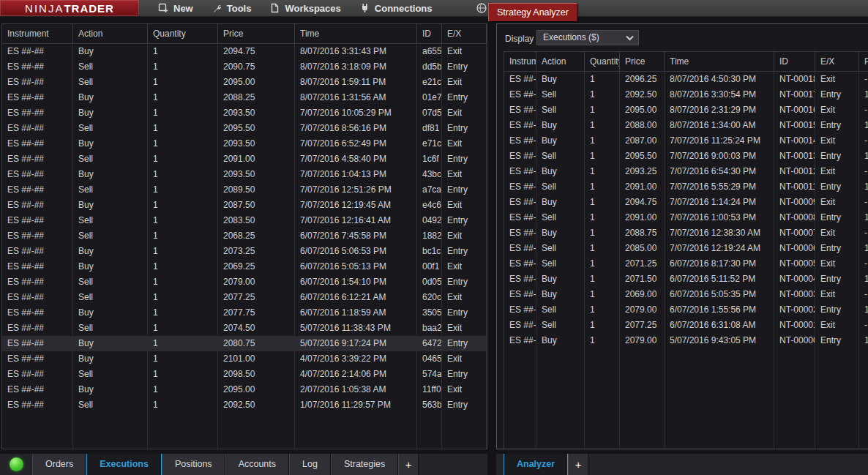  Describe the element at coordinates (686, 233) in the screenshot. I see `table-row: ES ##-##Buy12088.757/07/2016 12:38:30 AM…` at that location.